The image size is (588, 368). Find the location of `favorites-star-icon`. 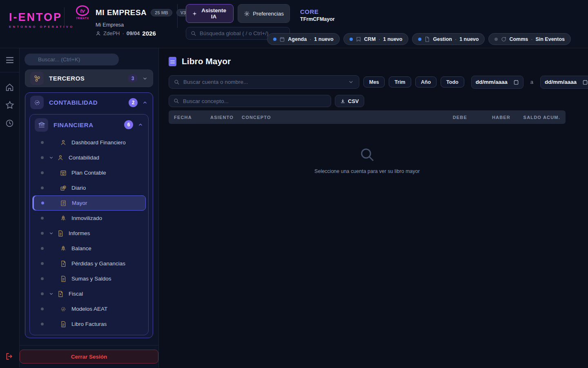

favorites-star-icon is located at coordinates (10, 105).